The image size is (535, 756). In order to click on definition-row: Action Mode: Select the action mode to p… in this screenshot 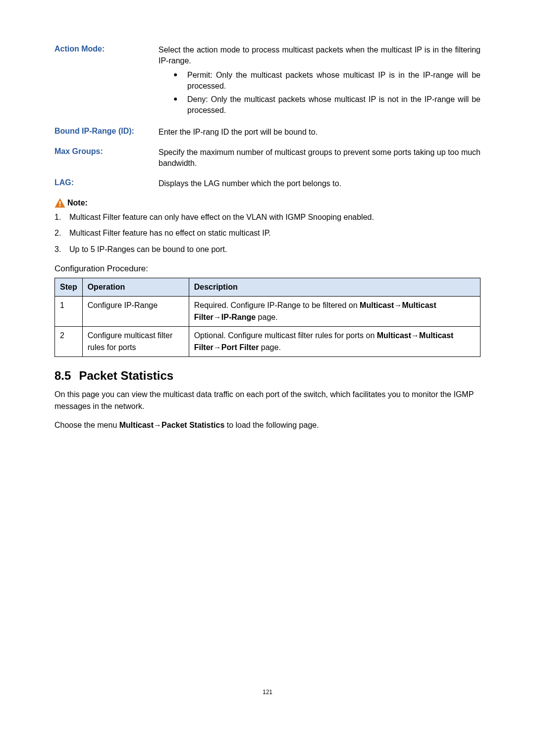, I will do `click(268, 81)`.